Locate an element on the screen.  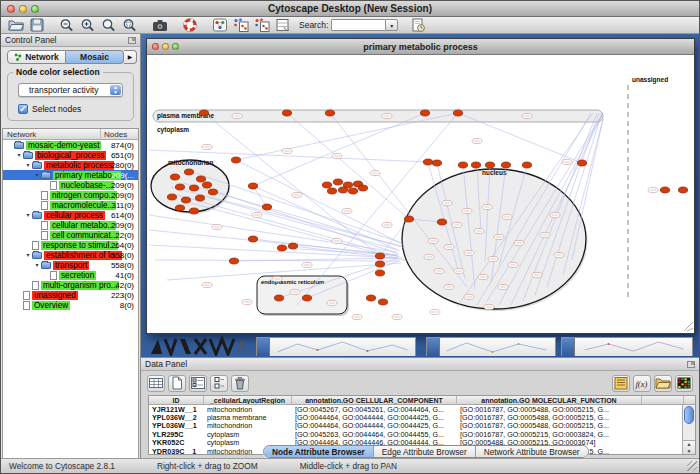
tree-item: macromolecule...311(0) is located at coordinates (70, 205).